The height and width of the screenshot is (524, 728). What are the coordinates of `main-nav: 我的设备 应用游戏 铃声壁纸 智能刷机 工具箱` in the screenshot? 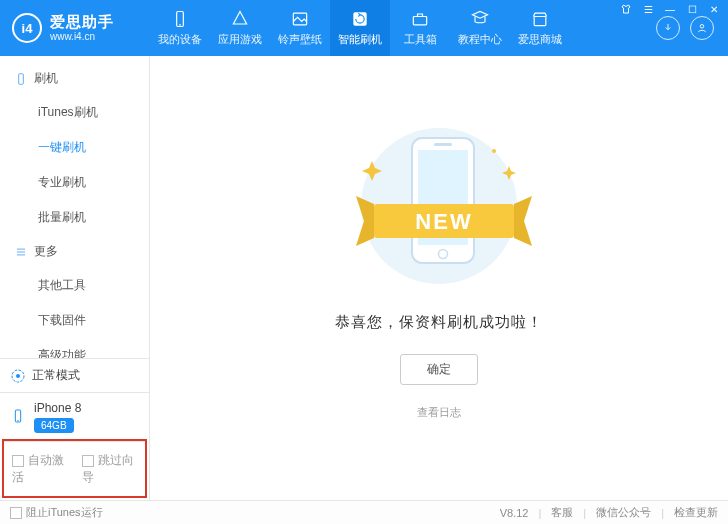 It's located at (396, 28).